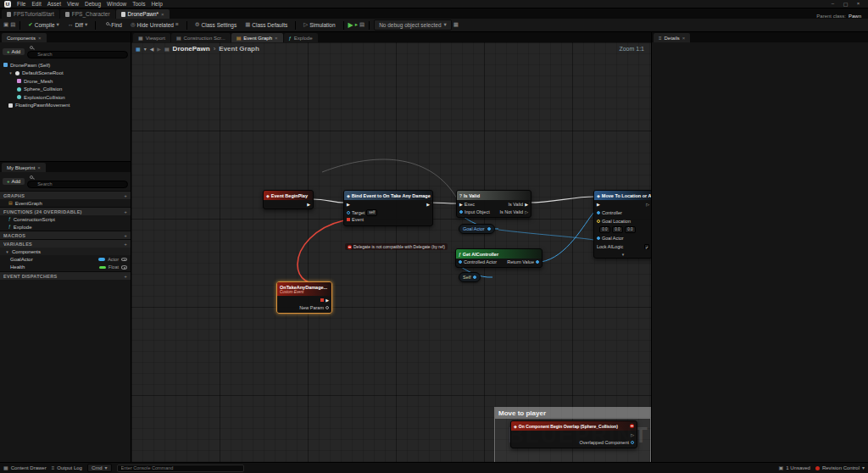 This screenshot has width=868, height=473. I want to click on tree-item-sphere-collision: Sphere_Collision, so click(65, 90).